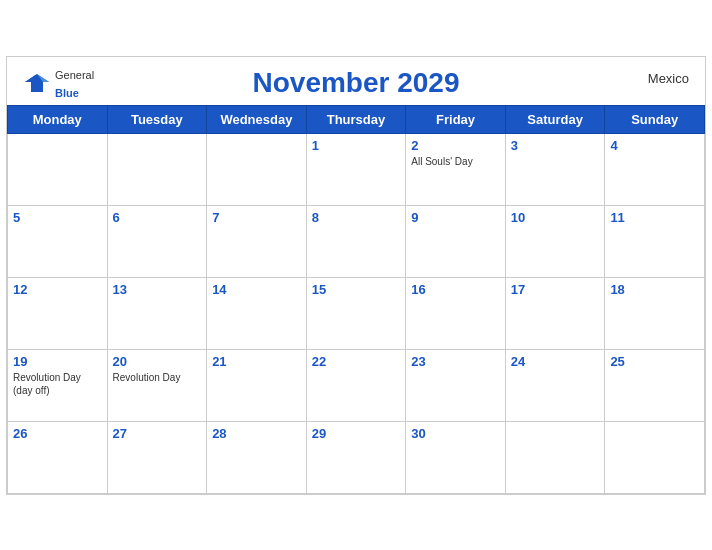  What do you see at coordinates (256, 362) in the screenshot?
I see `date-number: 21` at bounding box center [256, 362].